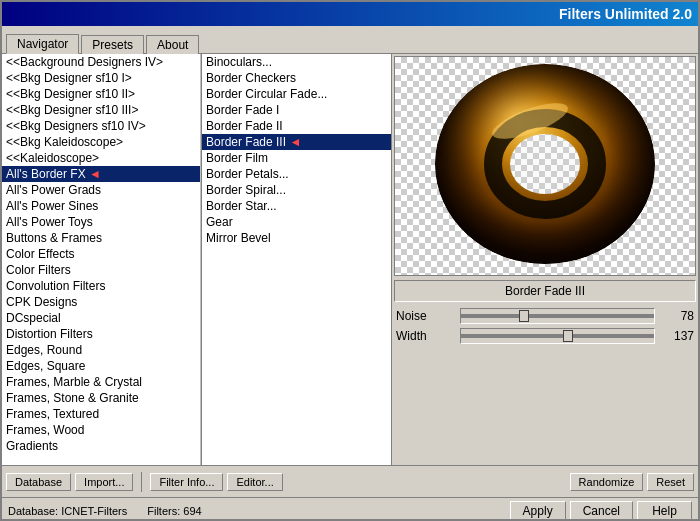 Image resolution: width=700 pixels, height=521 pixels. Describe the element at coordinates (350, 481) in the screenshot. I see `bottom-toolbar: Database Import... Filter Info... Editor…` at that location.